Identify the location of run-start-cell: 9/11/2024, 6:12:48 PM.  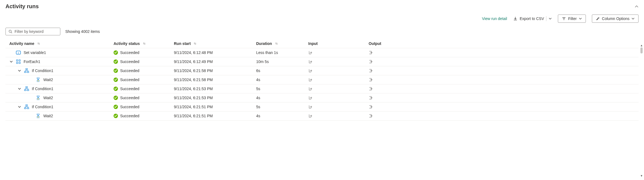
(215, 53).